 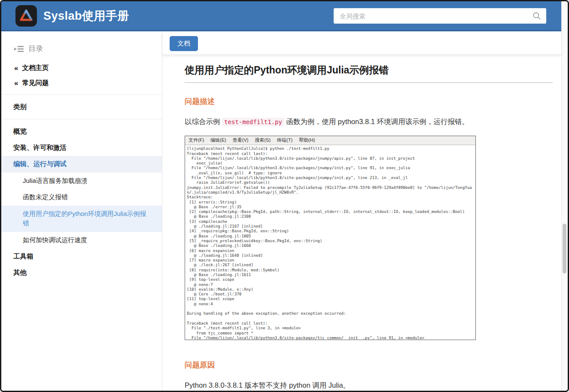 What do you see at coordinates (440, 16) in the screenshot?
I see `search-input` at bounding box center [440, 16].